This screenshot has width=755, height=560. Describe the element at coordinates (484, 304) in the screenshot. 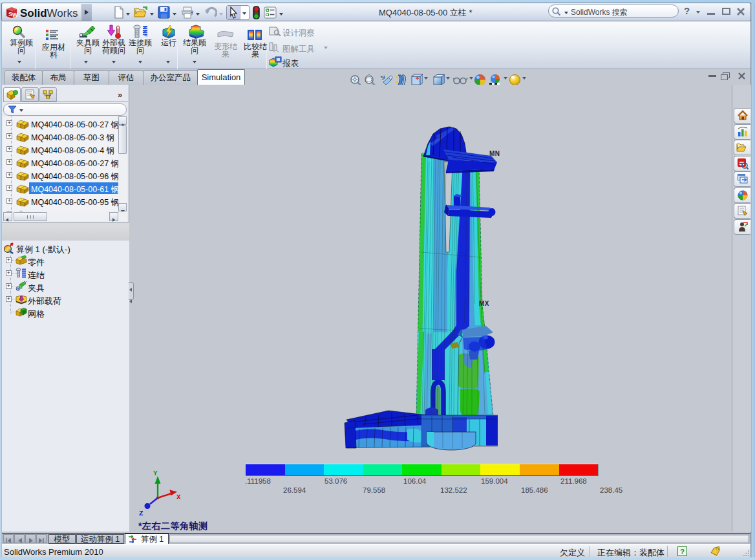

I see `svg-text: MX` at that location.